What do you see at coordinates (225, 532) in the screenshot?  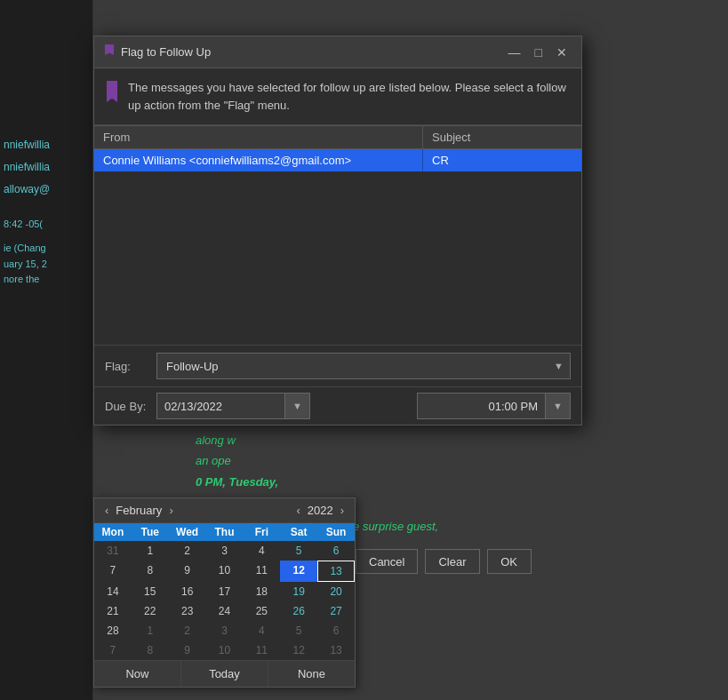 I see `day-name-thu: Thu` at bounding box center [225, 532].